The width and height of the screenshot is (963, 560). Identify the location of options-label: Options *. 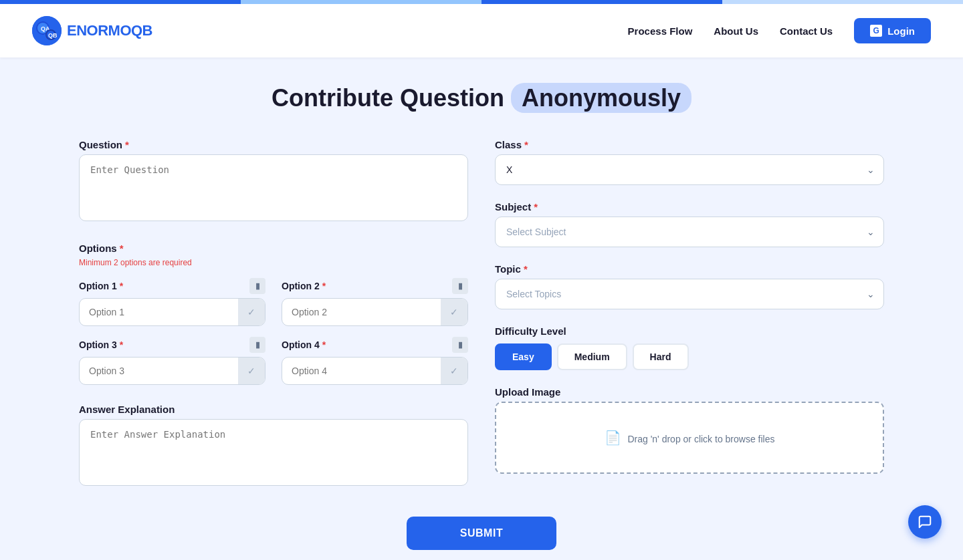
(274, 249).